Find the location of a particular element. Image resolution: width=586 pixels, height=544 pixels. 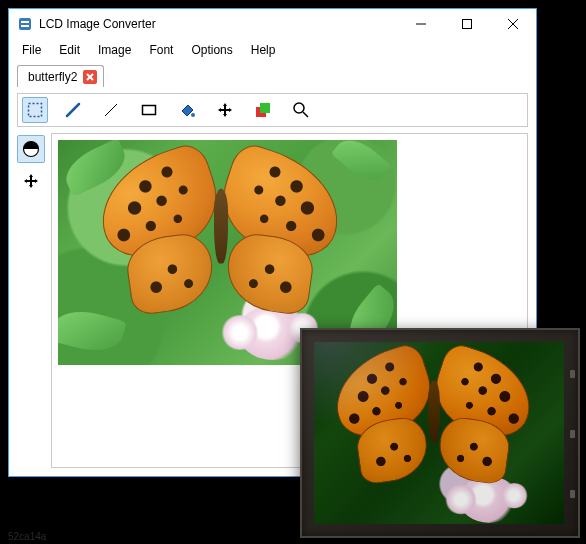

lcd-screen is located at coordinates (439, 433).